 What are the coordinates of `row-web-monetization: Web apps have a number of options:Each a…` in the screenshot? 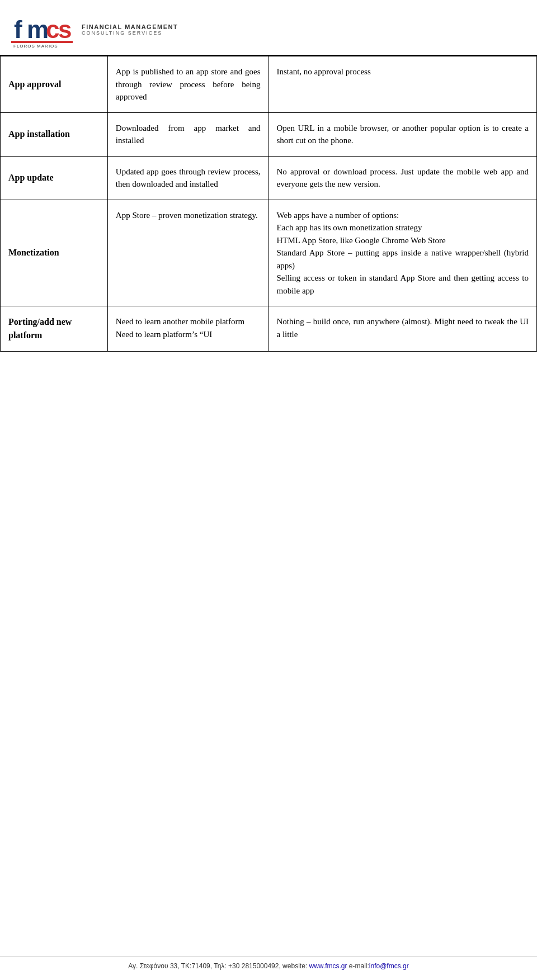 It's located at (403, 253).